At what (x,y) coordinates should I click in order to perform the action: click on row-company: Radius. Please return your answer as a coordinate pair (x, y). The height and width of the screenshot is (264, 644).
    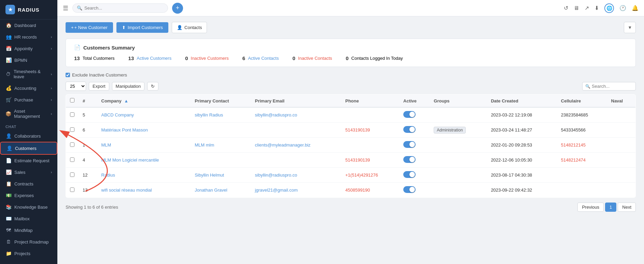
    Looking at the image, I should click on (144, 175).